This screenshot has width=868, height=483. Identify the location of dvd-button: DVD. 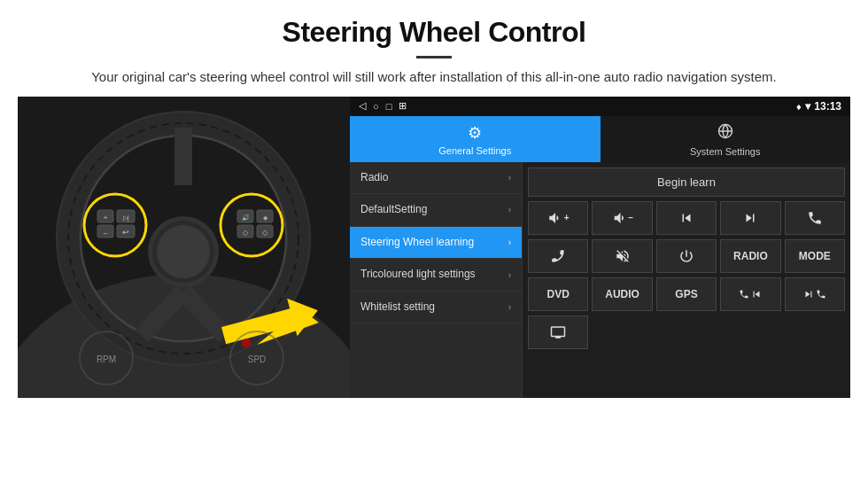
(558, 294).